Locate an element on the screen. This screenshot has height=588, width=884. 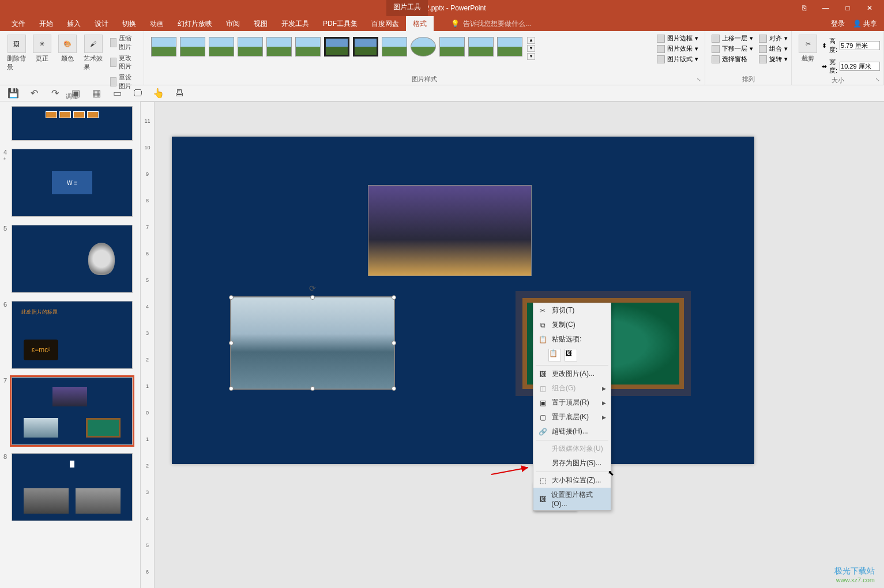
picture-styles-dialog-launcher: ⤡ is located at coordinates (699, 80).